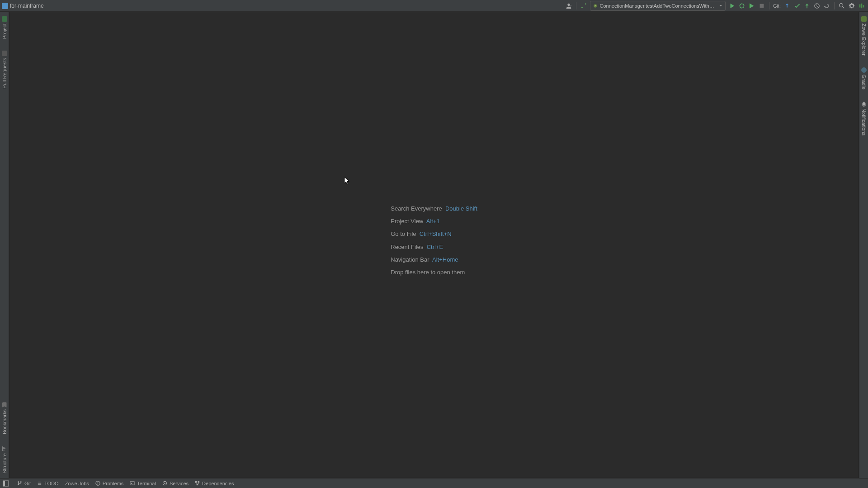 The width and height of the screenshot is (868, 488). I want to click on ide-status-button, so click(862, 6).